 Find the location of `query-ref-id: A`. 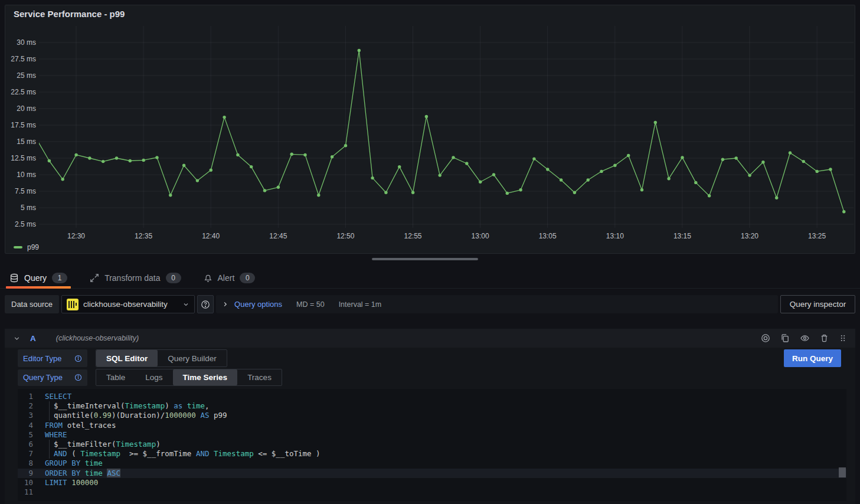

query-ref-id: A is located at coordinates (33, 339).